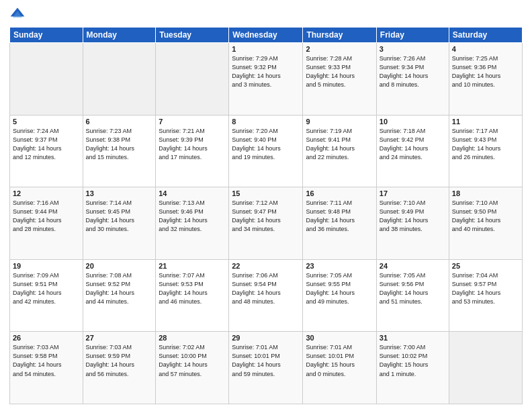 The image size is (532, 411). Describe the element at coordinates (47, 35) in the screenshot. I see `calendar-day-header: Sunday` at that location.